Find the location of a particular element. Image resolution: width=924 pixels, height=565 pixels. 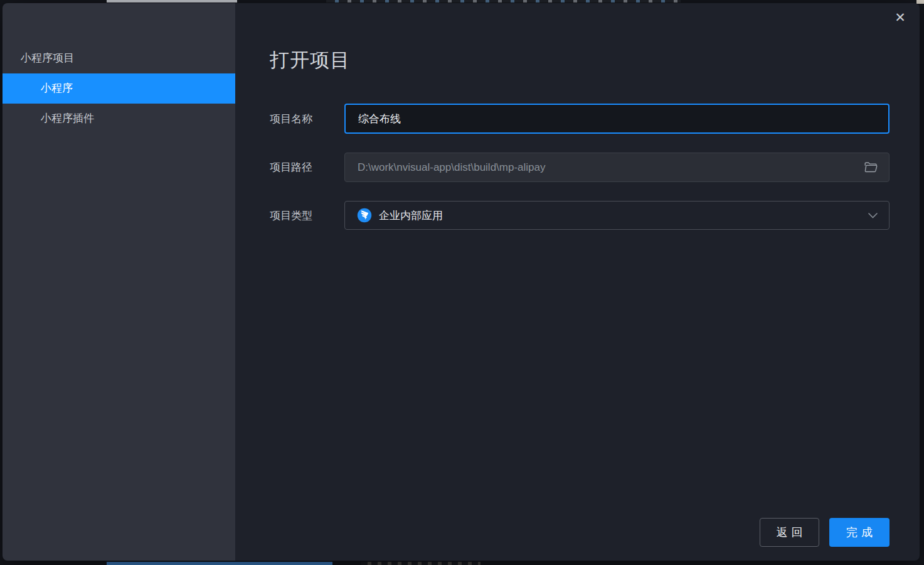

project-name-row: 项目名称 is located at coordinates (580, 119).